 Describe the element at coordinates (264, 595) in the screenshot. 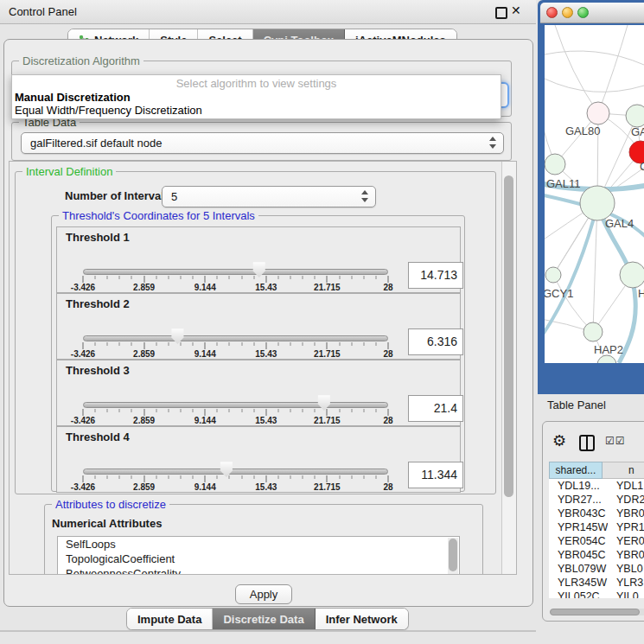

I see `apply-button: Apply` at that location.